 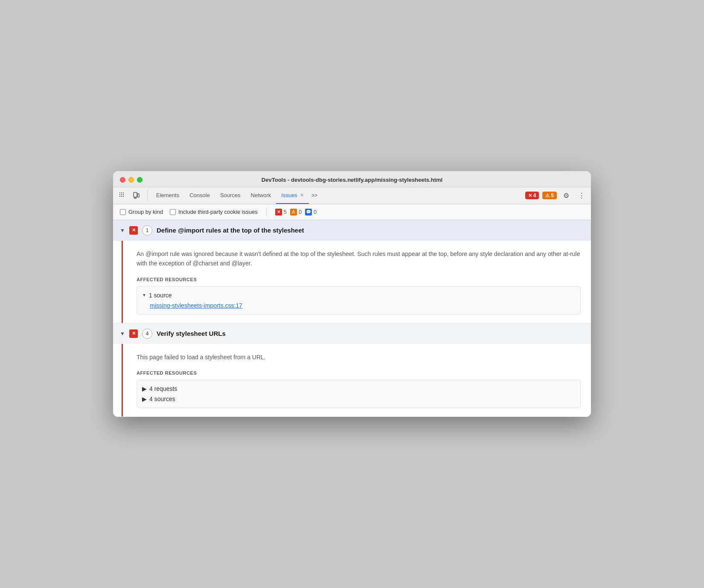 I want to click on warning-badge-icon: ⚠, so click(x=547, y=195).